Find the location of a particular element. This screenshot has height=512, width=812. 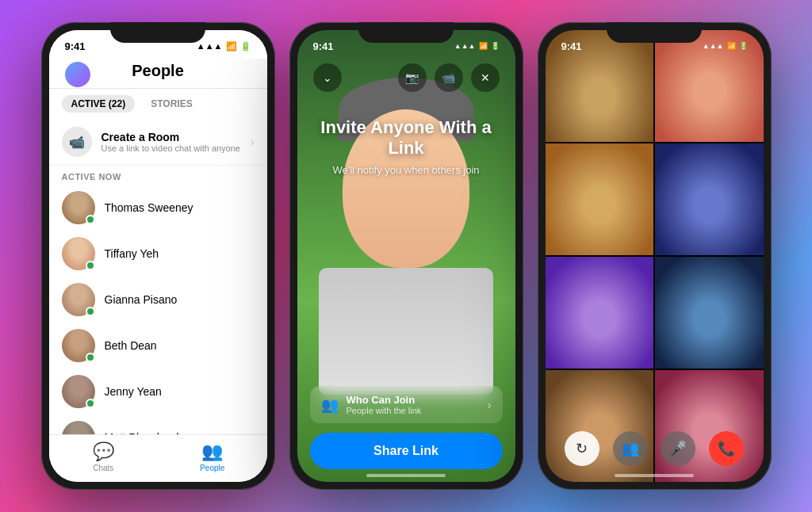

close-button: ✕ is located at coordinates (485, 78).